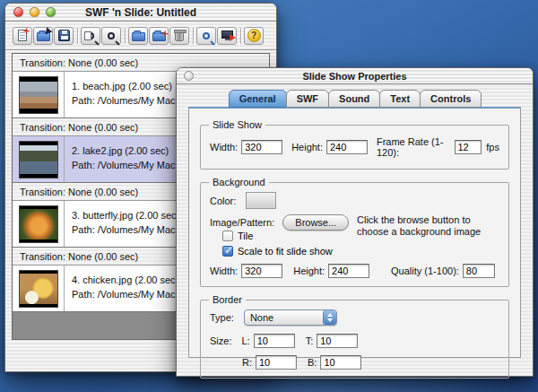  What do you see at coordinates (261, 201) in the screenshot?
I see `background-color-well` at bounding box center [261, 201].